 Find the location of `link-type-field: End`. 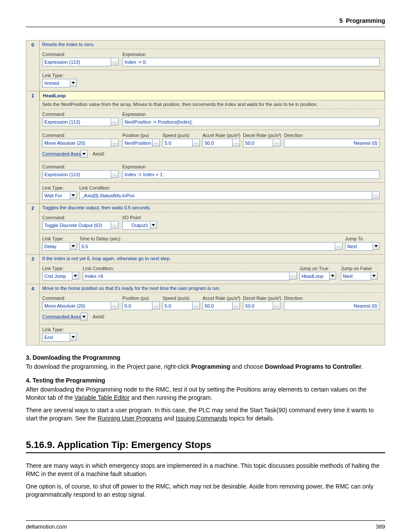

link-type-field: End is located at coordinates (56, 337).